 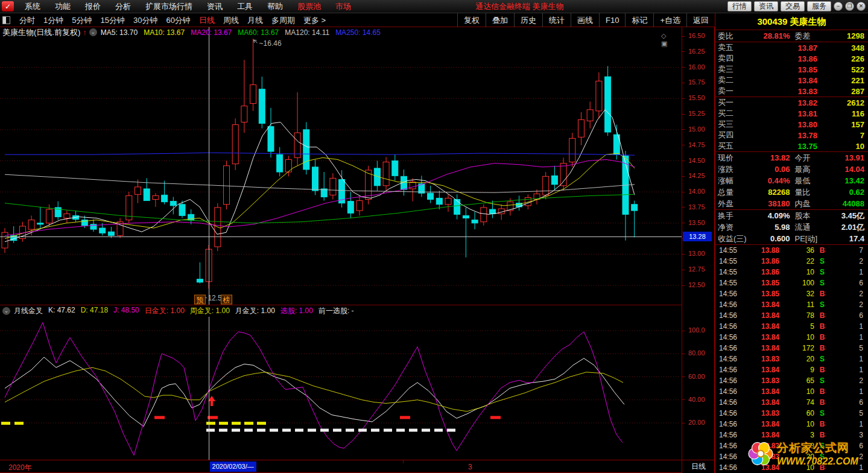 What do you see at coordinates (791, 227) in the screenshot?
I see `info-row: 净资 5.98 流通 2.01亿` at bounding box center [791, 227].